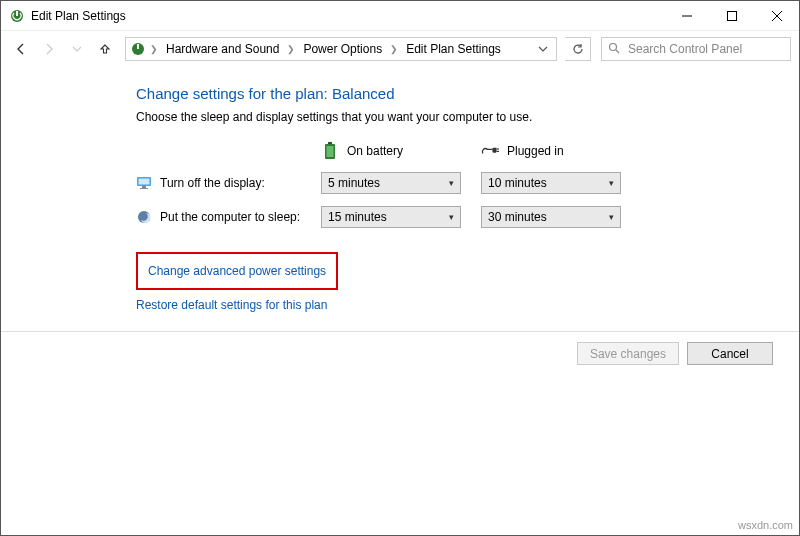 The image size is (800, 536). I want to click on row-label-sleep: Put the computer to sleep:, so click(218, 217).